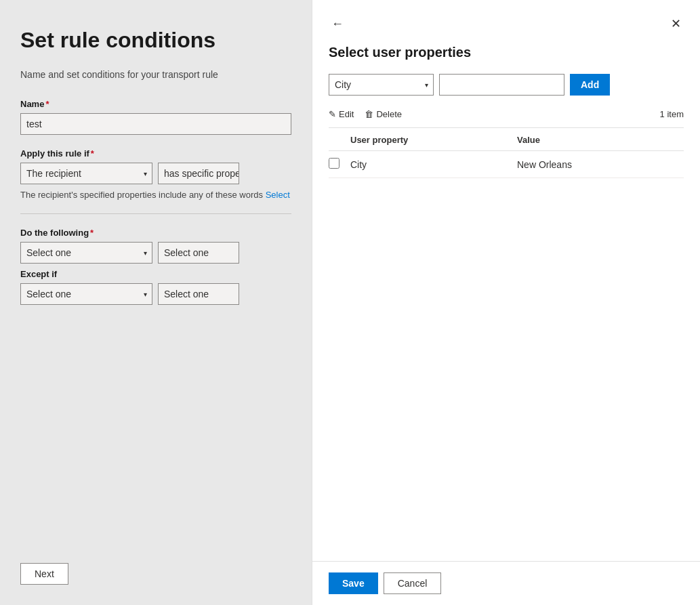 The image size is (700, 605). Describe the element at coordinates (156, 253) in the screenshot. I see `do-following-row: Select one ▾ Select one` at that location.